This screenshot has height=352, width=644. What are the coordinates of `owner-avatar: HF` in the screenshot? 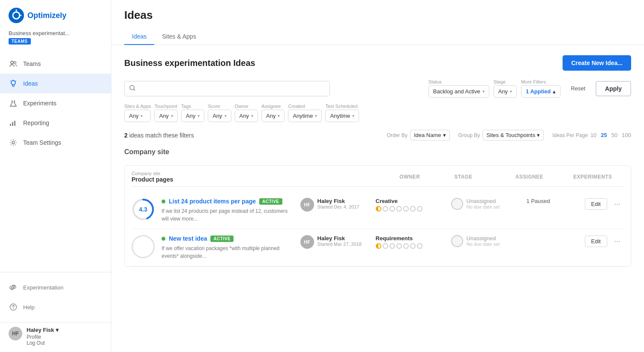 It's located at (307, 205).